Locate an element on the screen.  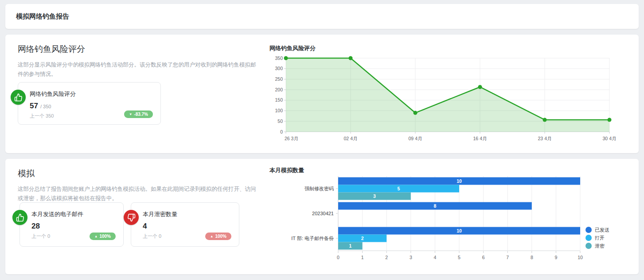
svg-text: 已发送 is located at coordinates (602, 230).